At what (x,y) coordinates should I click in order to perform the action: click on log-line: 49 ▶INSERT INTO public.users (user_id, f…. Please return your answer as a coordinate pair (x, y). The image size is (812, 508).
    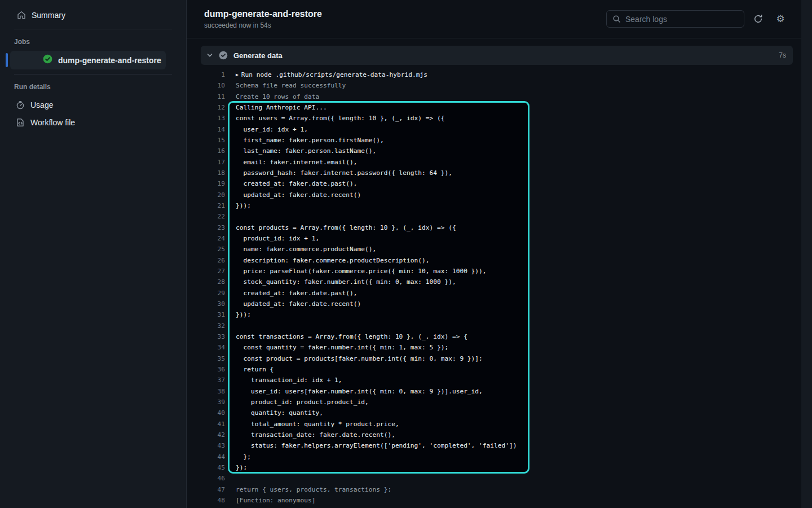
    Looking at the image, I should click on (494, 507).